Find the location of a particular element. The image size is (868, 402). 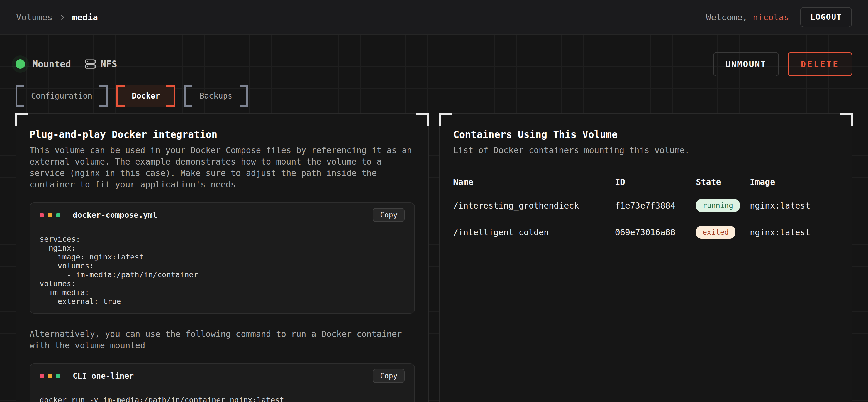

container-id: f1e73e7f3884 is located at coordinates (655, 205).